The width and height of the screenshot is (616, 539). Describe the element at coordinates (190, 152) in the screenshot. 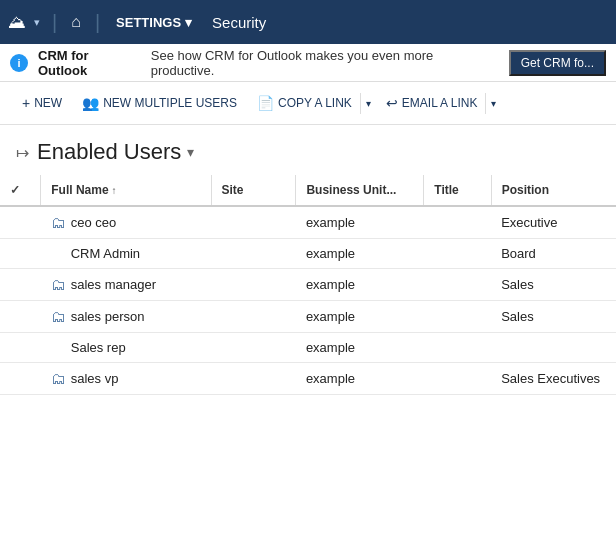

I see `page-title-dropdown: ▾` at that location.